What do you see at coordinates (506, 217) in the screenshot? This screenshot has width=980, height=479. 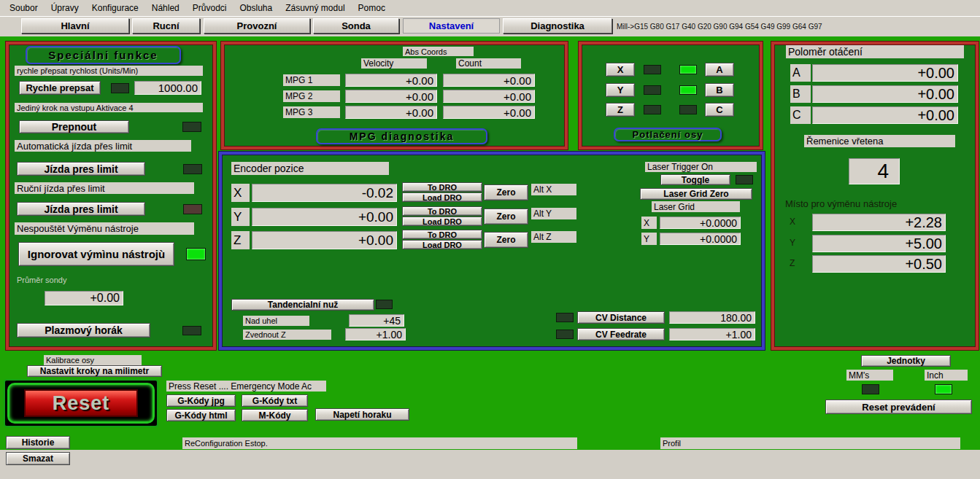 I see `encoder-y-zero-button: Zero` at bounding box center [506, 217].